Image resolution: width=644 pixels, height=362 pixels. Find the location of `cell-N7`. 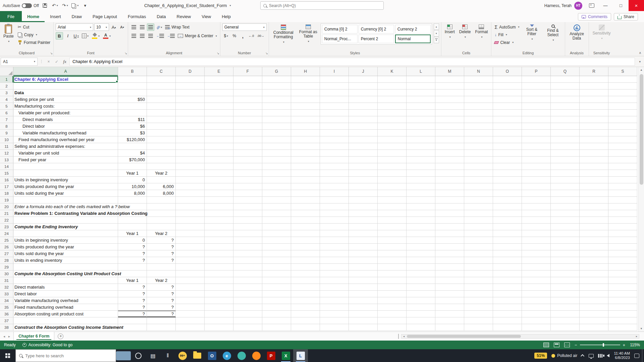

cell-N7 is located at coordinates (479, 120).